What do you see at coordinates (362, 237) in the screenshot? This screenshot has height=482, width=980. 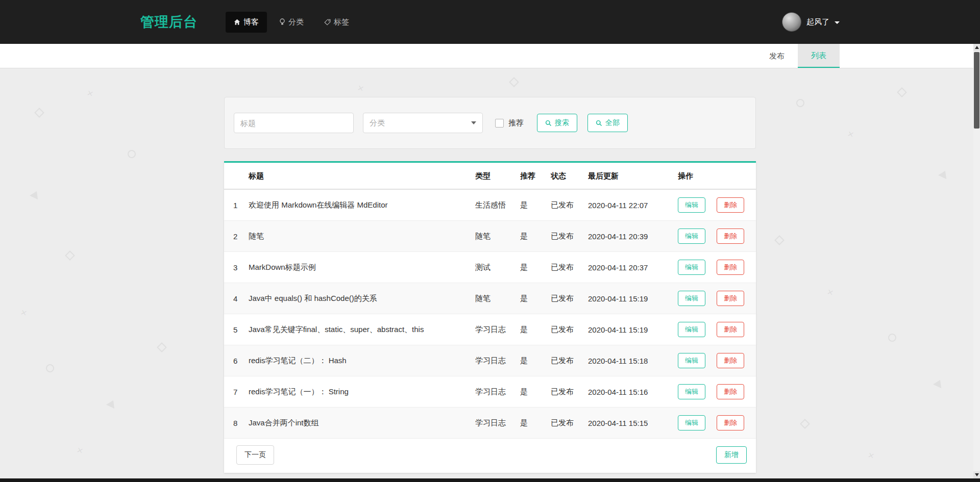 I see `article-title: 随笔` at bounding box center [362, 237].